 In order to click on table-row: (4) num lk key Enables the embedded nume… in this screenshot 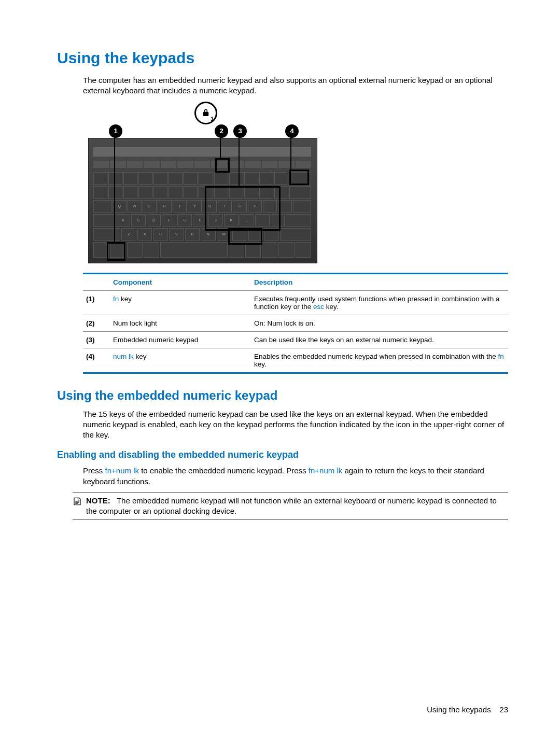, I will do `click(296, 360)`.